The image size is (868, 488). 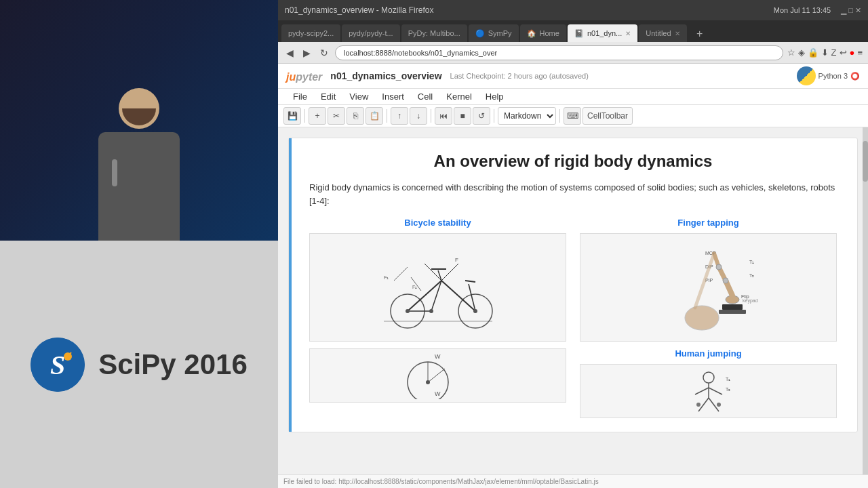 I want to click on reload-button: ↻, so click(x=324, y=53).